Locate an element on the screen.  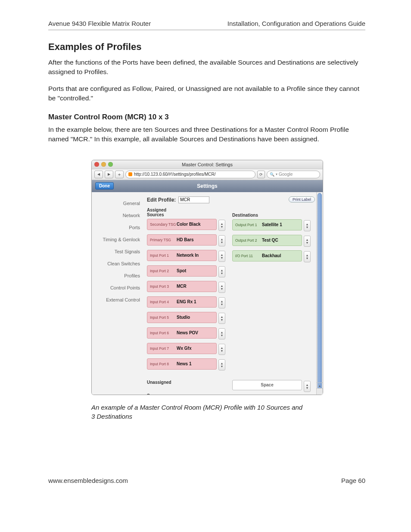
forward-button: ▶ is located at coordinates (109, 174).